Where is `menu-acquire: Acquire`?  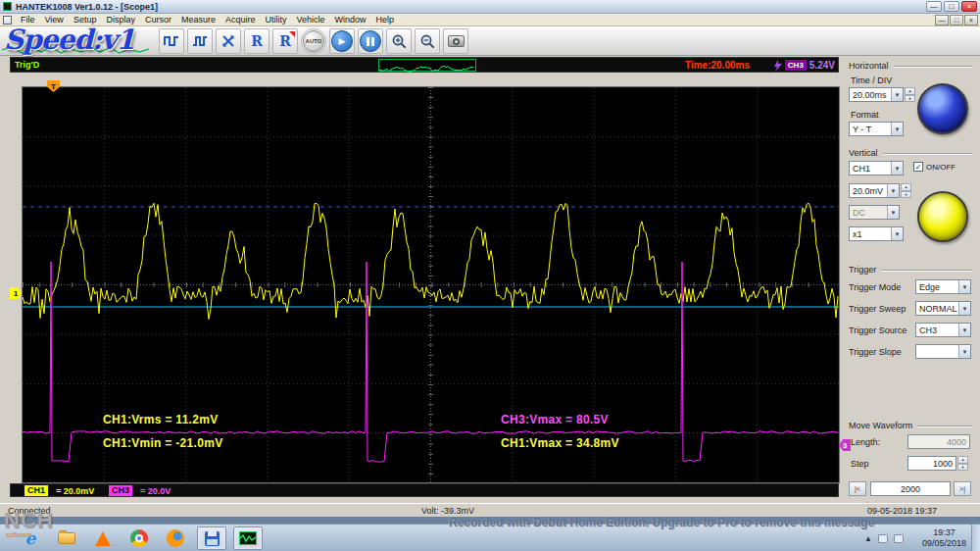
menu-acquire: Acquire is located at coordinates (241, 20).